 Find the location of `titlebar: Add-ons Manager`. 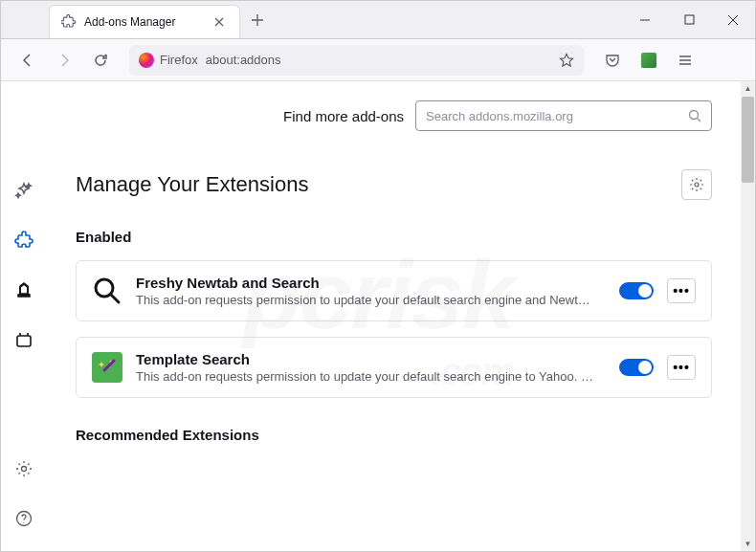

titlebar: Add-ons Manager is located at coordinates (378, 20).